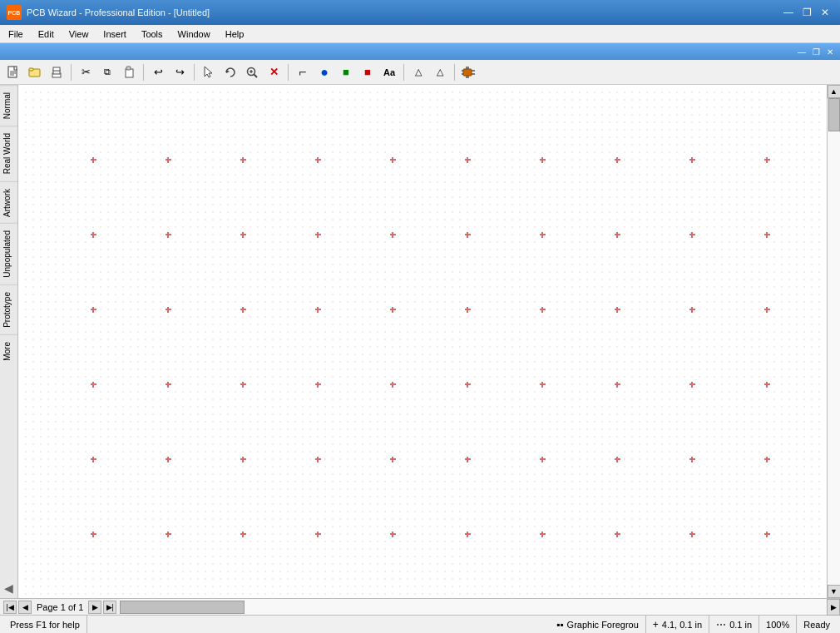 This screenshot has width=840, height=633. I want to click on window-controls: — ❐ ✕, so click(807, 12).